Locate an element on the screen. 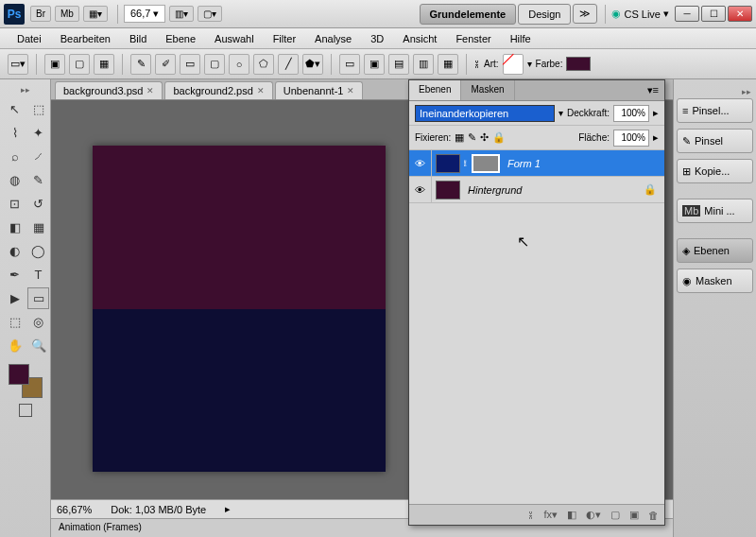  lock-image-button: ✎ is located at coordinates (472, 138).